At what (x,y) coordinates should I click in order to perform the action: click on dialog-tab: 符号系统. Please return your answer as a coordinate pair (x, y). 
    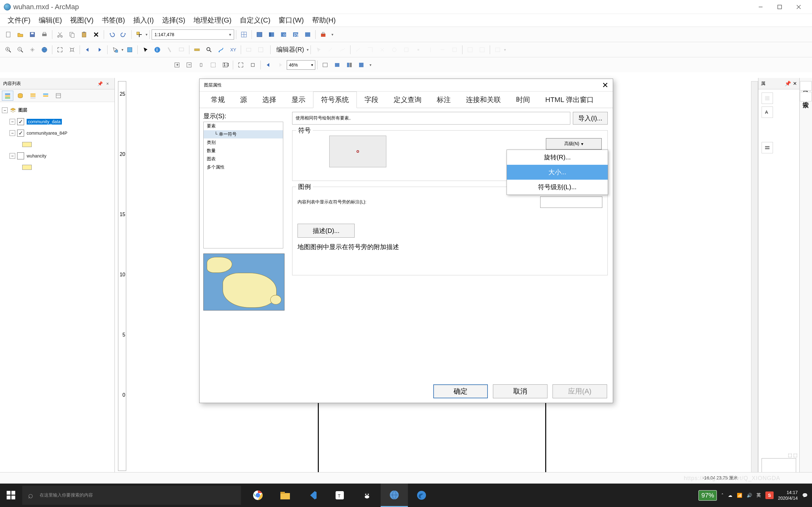
    Looking at the image, I should click on (335, 100).